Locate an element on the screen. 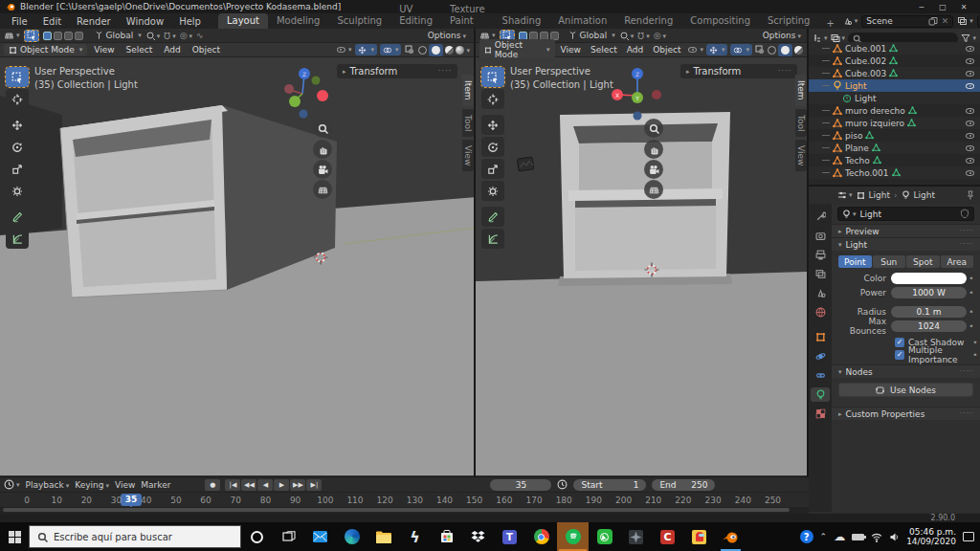 The height and width of the screenshot is (551, 980). cast-shadow-checkbox: ✓ is located at coordinates (900, 342).